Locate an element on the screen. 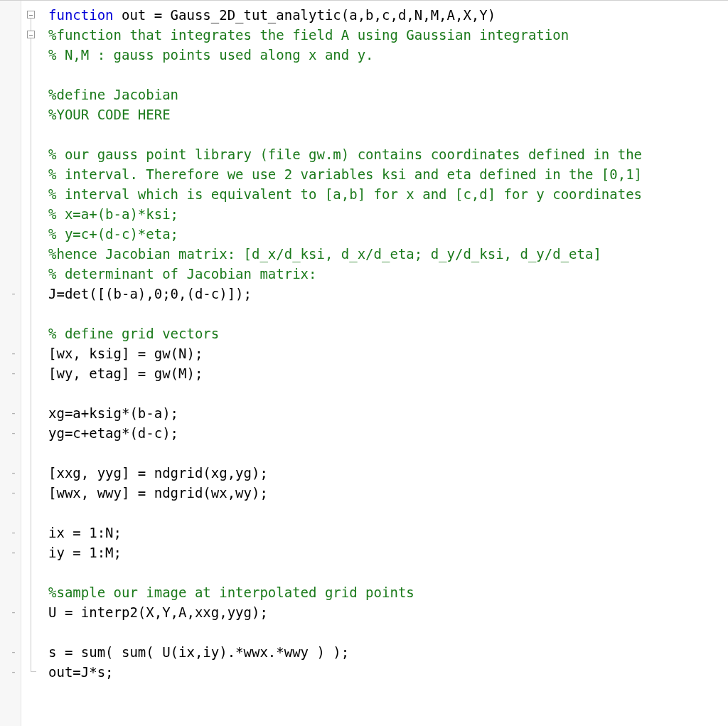 The image size is (728, 726). code-line: % interval which is equivalent to [a,b] … is located at coordinates (388, 194).